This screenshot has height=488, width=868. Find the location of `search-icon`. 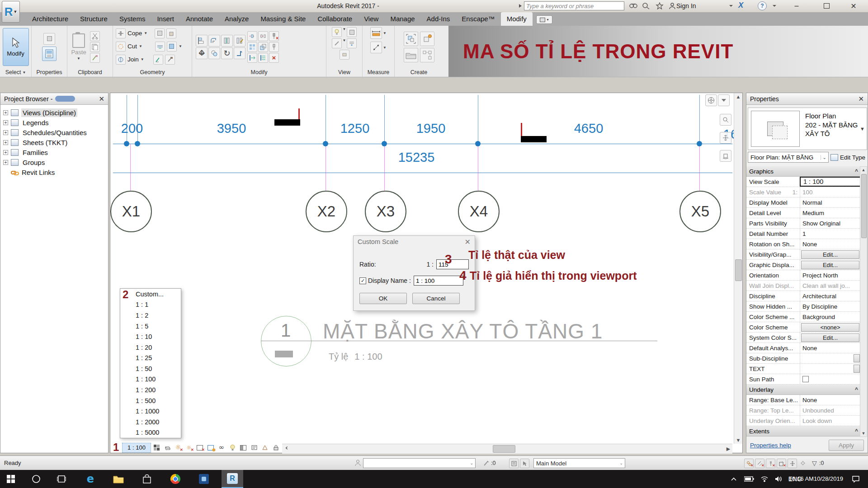

search-icon is located at coordinates (633, 6).